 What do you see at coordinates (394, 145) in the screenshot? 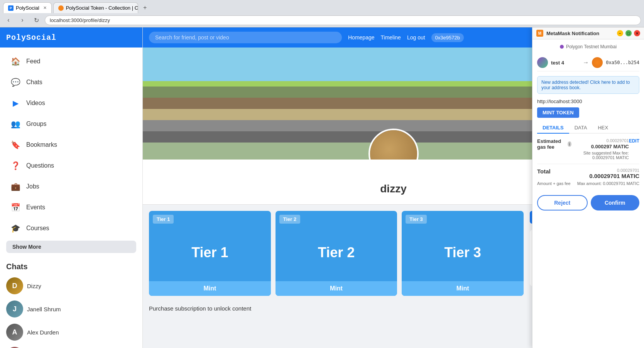
I see `cat-image` at bounding box center [394, 145].